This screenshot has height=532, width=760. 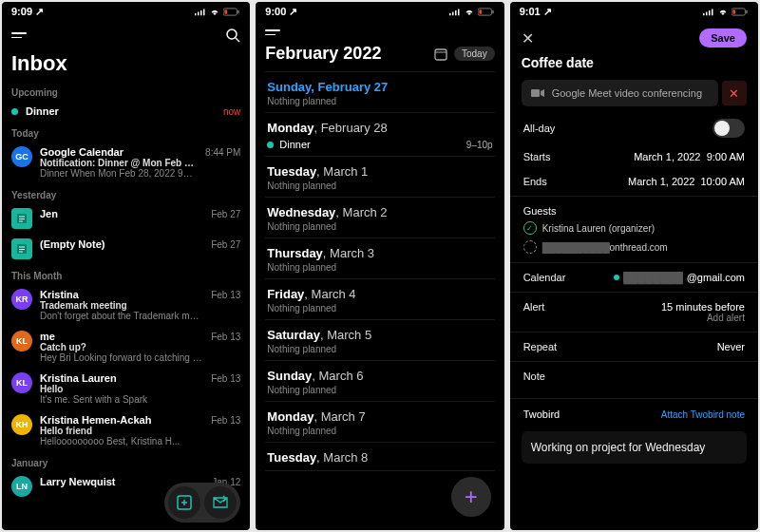 I want to click on calendar-day: Monday, March 7Nothing planned, so click(x=380, y=422).